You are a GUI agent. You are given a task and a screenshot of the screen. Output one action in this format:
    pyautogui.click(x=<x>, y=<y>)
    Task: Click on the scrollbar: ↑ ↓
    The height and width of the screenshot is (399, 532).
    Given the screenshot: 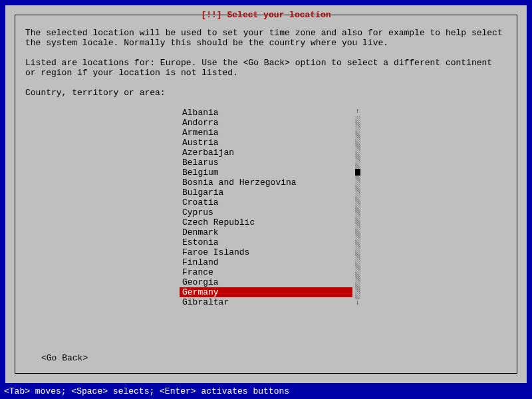 What is the action you would take?
    pyautogui.click(x=358, y=207)
    